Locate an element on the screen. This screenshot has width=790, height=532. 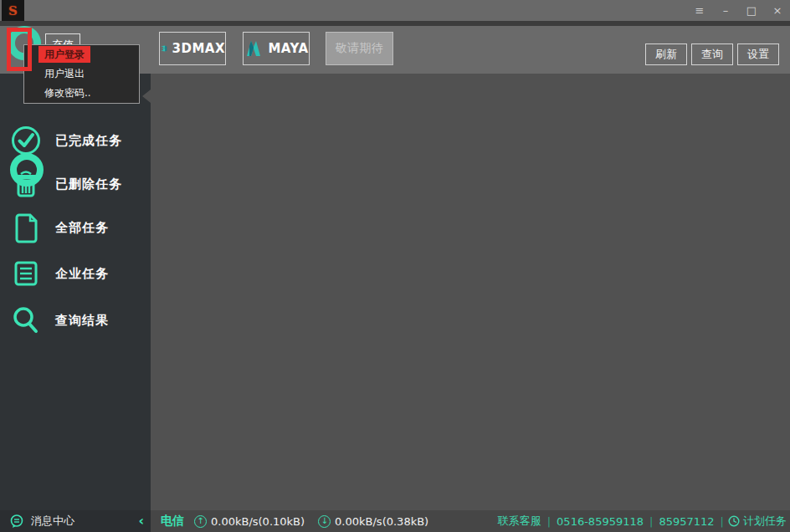
carrier-label: 电信 is located at coordinates (172, 521).